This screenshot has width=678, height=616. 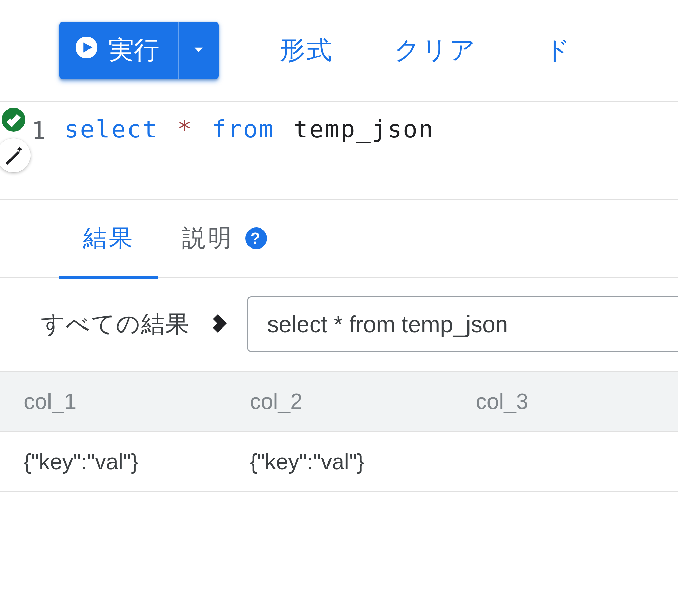 What do you see at coordinates (243, 129) in the screenshot?
I see `sql-keyword-from: from` at bounding box center [243, 129].